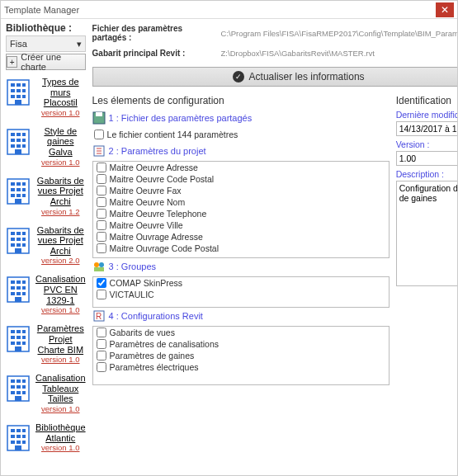 The width and height of the screenshot is (458, 476). What do you see at coordinates (46, 147) in the screenshot?
I see `charte-item: Style de gaines Galvaversion 1.0` at bounding box center [46, 147].